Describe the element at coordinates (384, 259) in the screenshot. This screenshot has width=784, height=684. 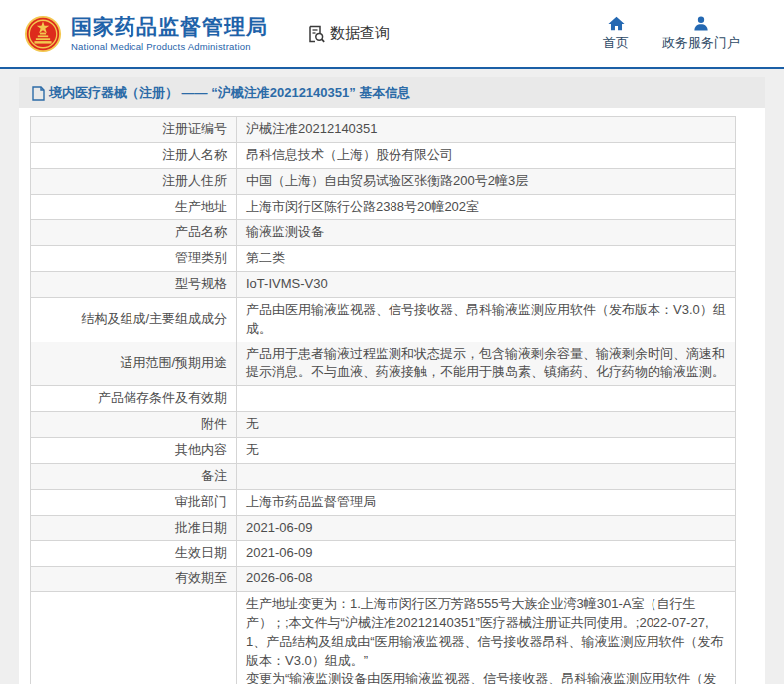
I see `table-row: 管理类别第二类` at that location.